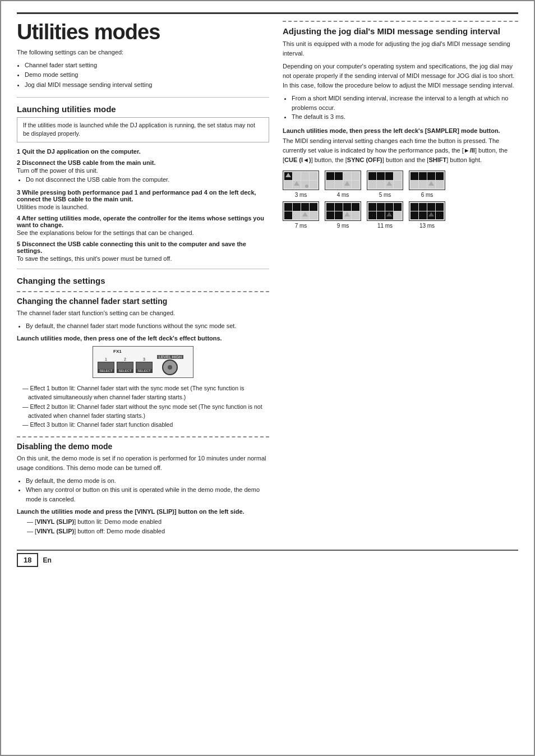  Describe the element at coordinates (400, 76) in the screenshot. I see `jog-body2: Depending on your computer's operating s…` at that location.